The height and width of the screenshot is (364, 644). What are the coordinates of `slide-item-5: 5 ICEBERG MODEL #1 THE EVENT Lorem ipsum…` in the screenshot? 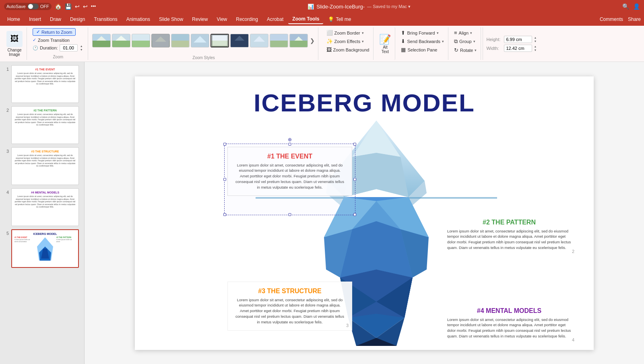 It's located at (42, 249).